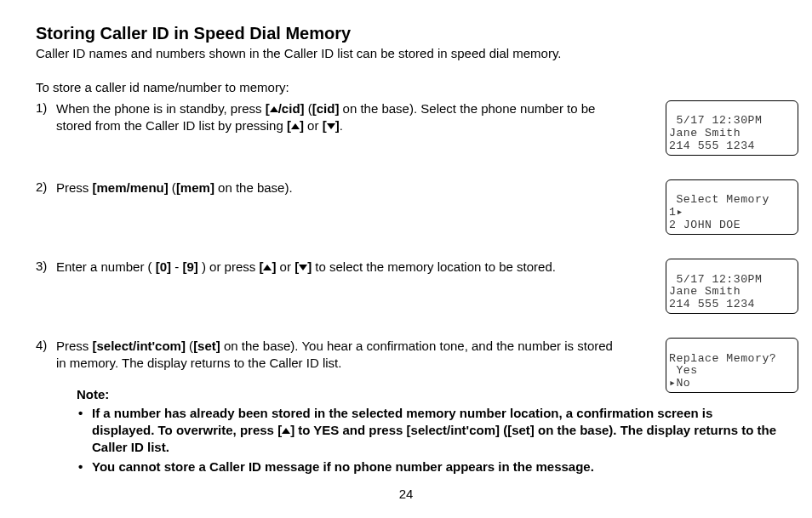 This screenshot has width=812, height=518. What do you see at coordinates (732, 371) in the screenshot?
I see `lcd-line: Yes` at bounding box center [732, 371].